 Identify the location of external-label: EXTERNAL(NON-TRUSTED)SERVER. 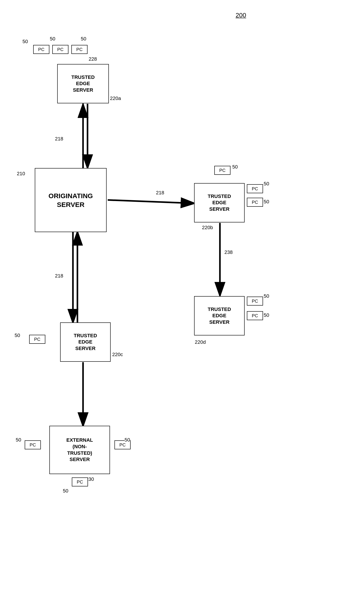
(80, 450).